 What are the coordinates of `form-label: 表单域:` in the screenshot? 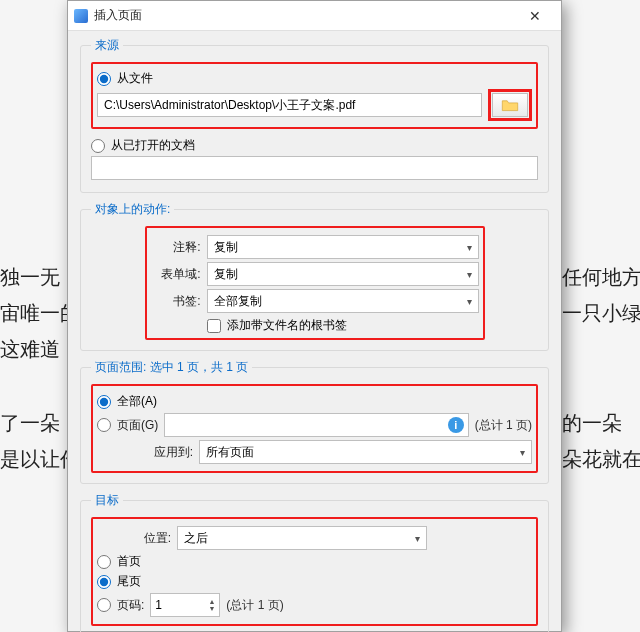 It's located at (176, 274).